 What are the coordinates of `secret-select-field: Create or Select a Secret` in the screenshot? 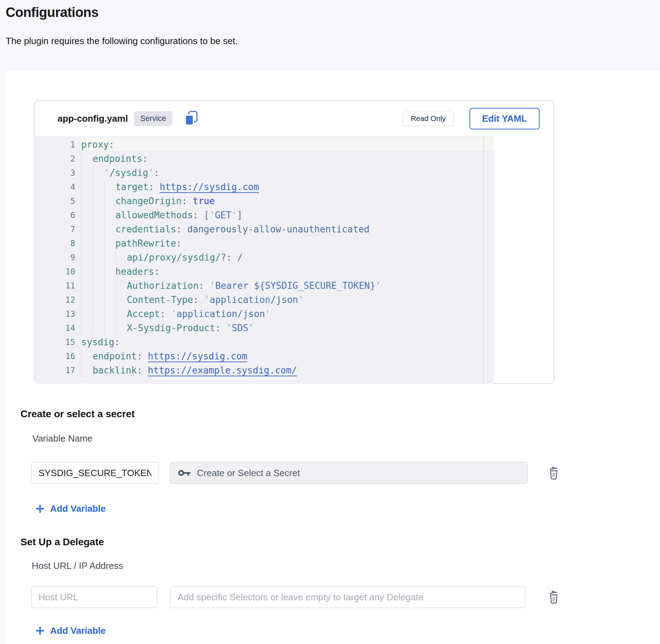 It's located at (349, 473).